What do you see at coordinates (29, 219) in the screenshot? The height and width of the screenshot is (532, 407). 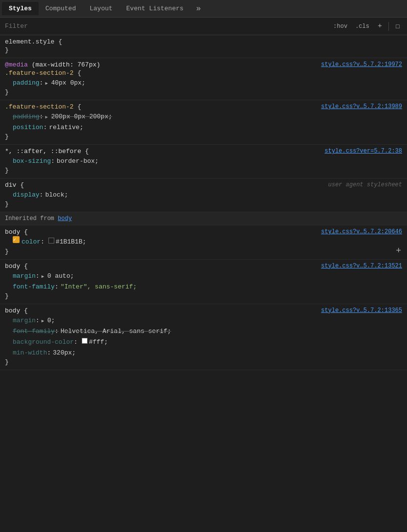 I see `inherited-label: Inherited from` at bounding box center [29, 219].